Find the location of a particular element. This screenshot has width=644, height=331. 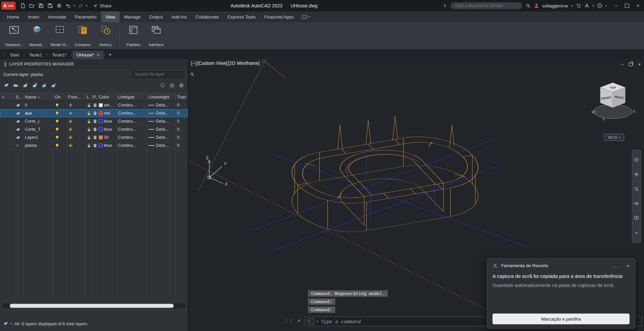

ribbon-display-toggle: ▾ is located at coordinates (306, 17).